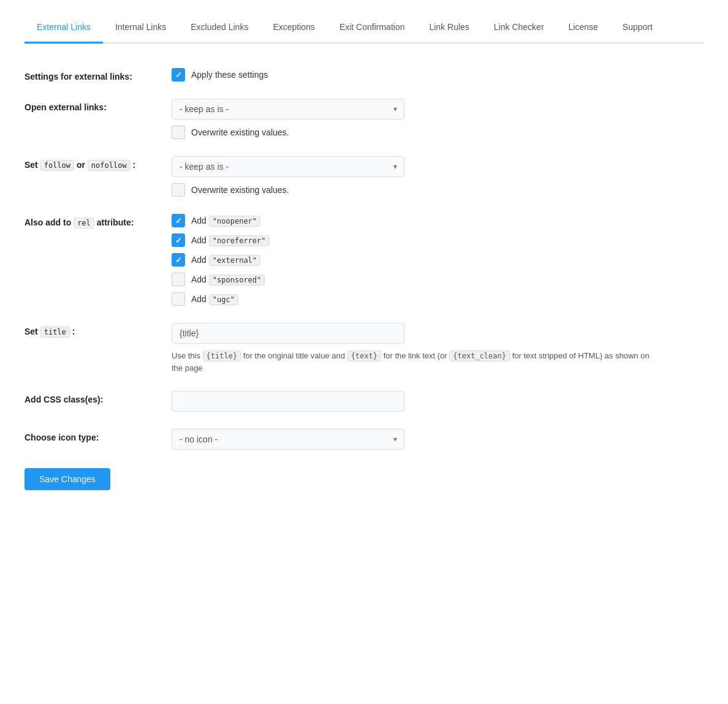 The height and width of the screenshot is (704, 728). I want to click on tab-exceptions: Exceptions, so click(294, 28).